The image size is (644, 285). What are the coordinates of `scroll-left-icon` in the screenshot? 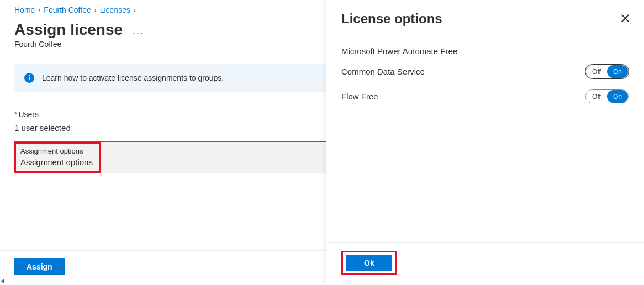 It's located at (3, 281).